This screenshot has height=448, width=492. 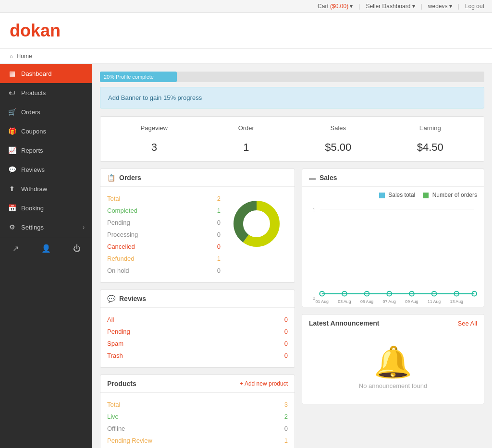 I want to click on products-card-title: Products, so click(x=122, y=384).